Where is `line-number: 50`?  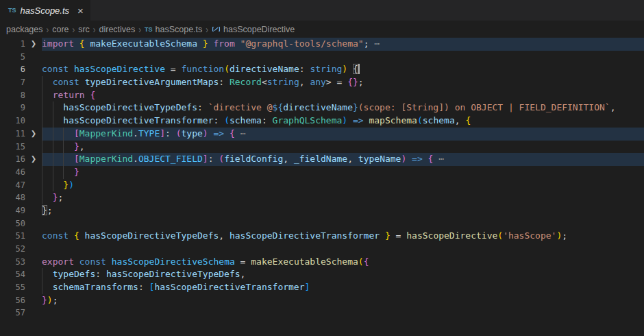
line-number: 50 is located at coordinates (12, 224).